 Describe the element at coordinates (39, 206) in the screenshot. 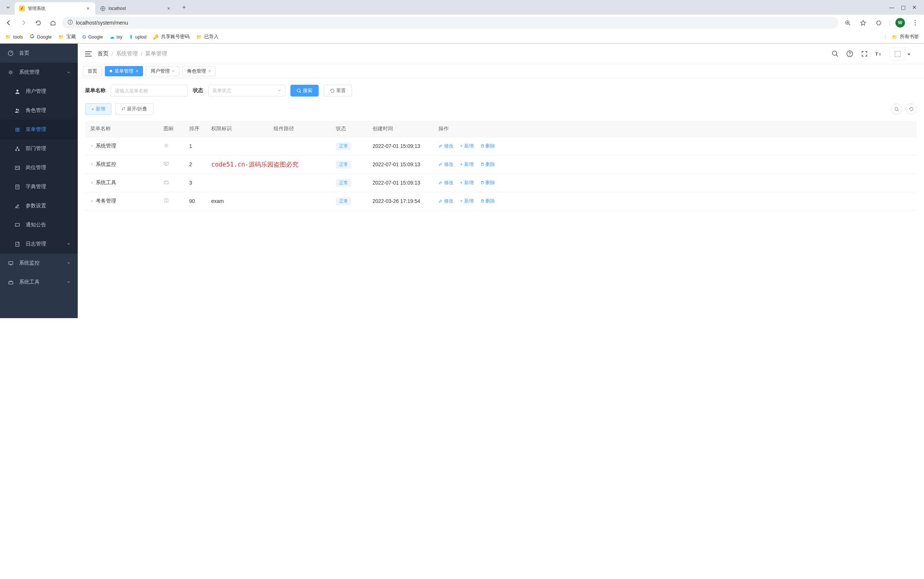

I see `sidebar-param-setting: 参数设置` at that location.